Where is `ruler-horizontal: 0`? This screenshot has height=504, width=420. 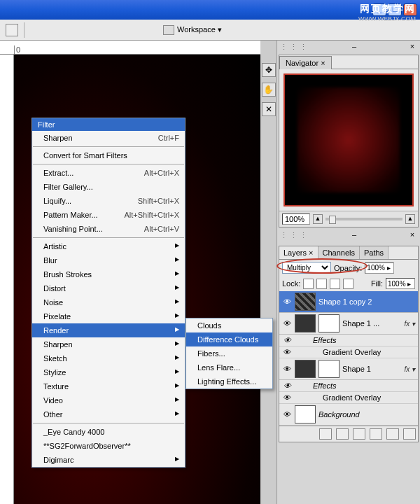
ruler-horizontal: 0 is located at coordinates (130, 48).